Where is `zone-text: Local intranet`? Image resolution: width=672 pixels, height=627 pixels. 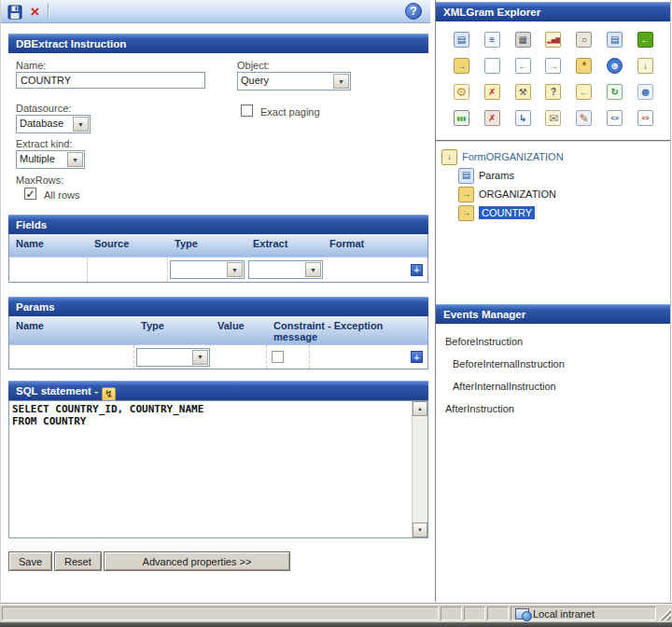
zone-text: Local intranet is located at coordinates (564, 614).